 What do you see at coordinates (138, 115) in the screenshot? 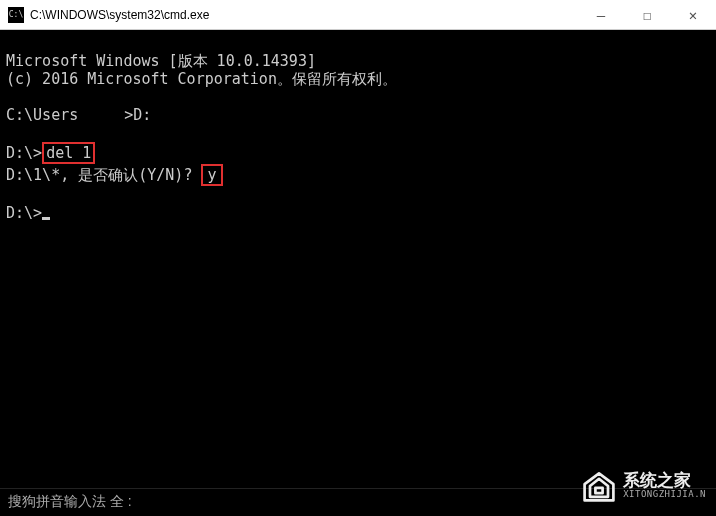
I see `prompt-c-suffix: >D:` at bounding box center [138, 115].